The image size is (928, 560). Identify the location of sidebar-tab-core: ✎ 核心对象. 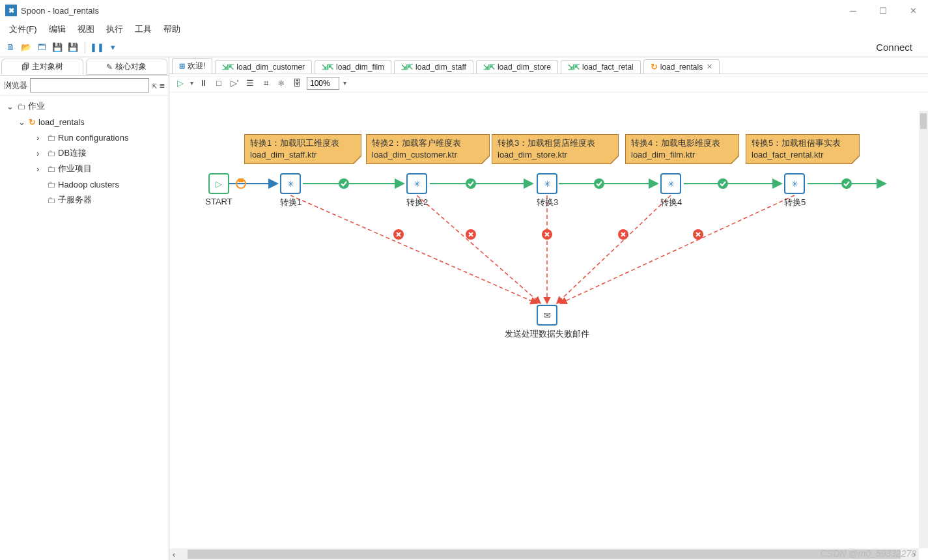
(127, 66).